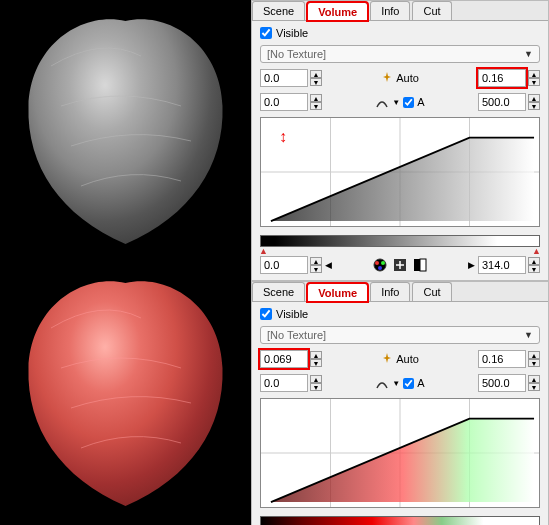 Image resolution: width=549 pixels, height=525 pixels. I want to click on color-gradient-bar: ▲ ▲, so click(400, 241).